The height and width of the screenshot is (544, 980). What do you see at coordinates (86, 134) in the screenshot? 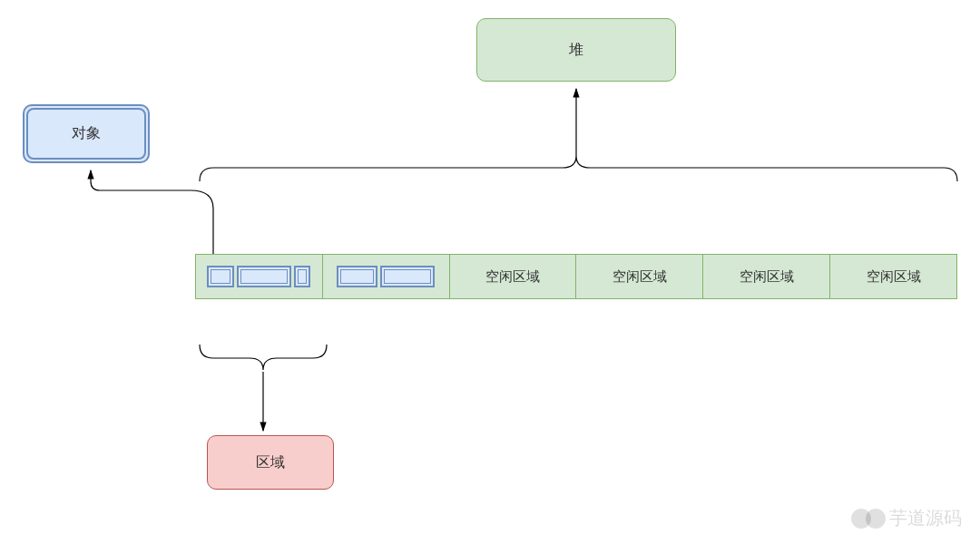
I see `object-label-box: 对象` at bounding box center [86, 134].